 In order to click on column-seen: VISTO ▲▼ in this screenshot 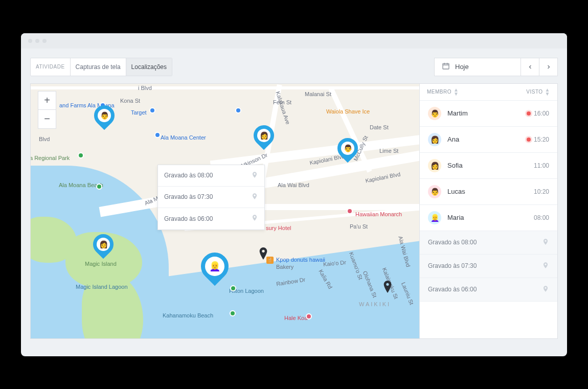, I will do `click(538, 92)`.